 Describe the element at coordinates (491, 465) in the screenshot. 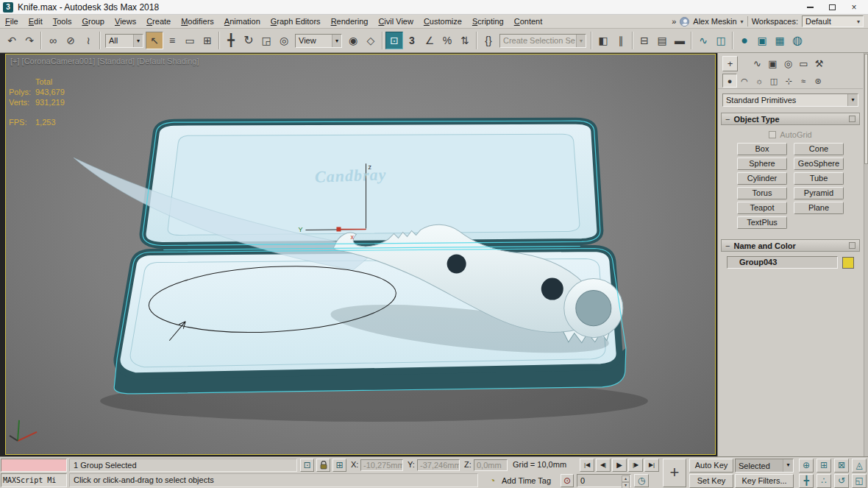

I see `z-coord-field: 0,0mm` at that location.